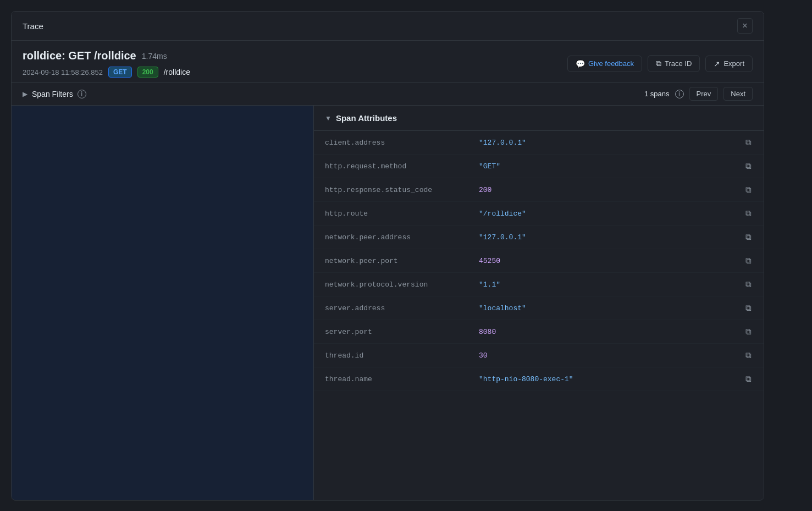 The height and width of the screenshot is (511, 812). Describe the element at coordinates (611, 355) in the screenshot. I see `attr-value: 30` at that location.